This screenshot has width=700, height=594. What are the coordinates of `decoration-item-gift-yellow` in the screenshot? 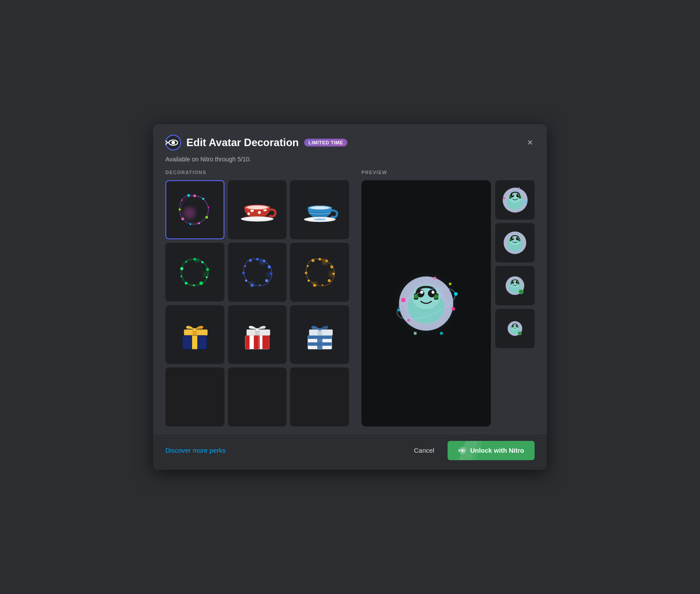 It's located at (195, 335).